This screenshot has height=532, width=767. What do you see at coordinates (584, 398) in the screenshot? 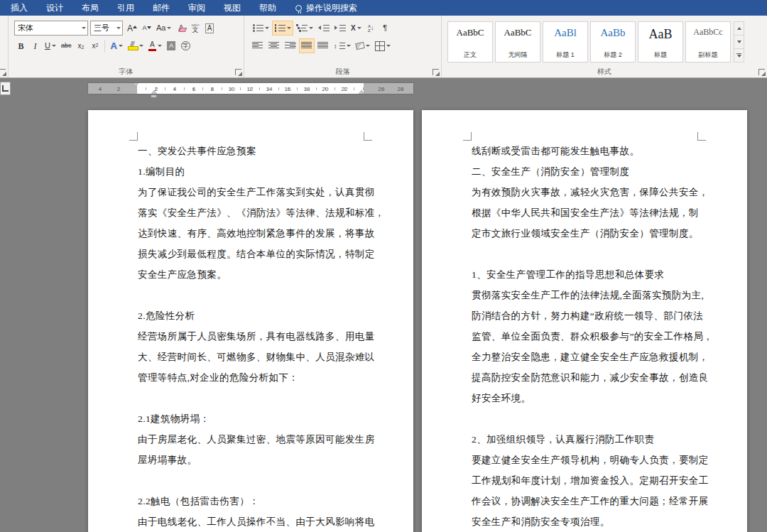
I see `text-line: 好安全环境。` at bounding box center [584, 398].